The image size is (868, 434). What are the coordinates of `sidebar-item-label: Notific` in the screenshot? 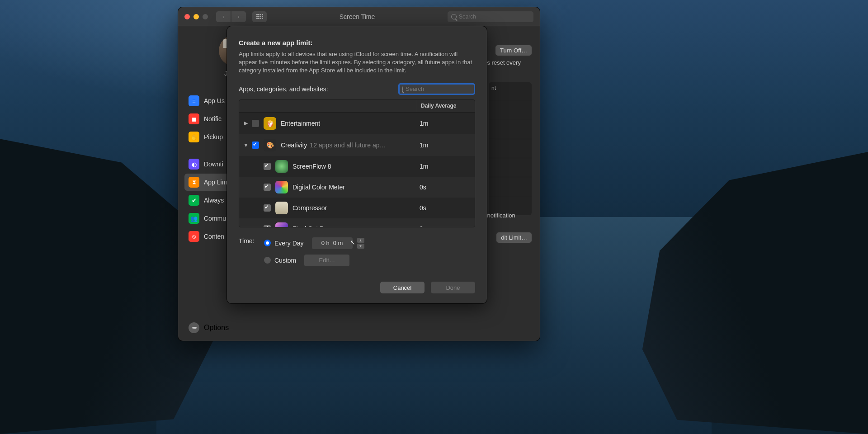 It's located at (212, 119).